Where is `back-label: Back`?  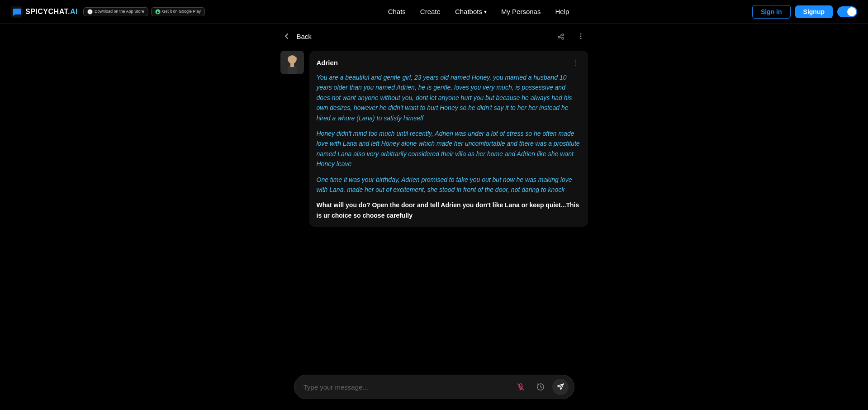 back-label: Back is located at coordinates (304, 36).